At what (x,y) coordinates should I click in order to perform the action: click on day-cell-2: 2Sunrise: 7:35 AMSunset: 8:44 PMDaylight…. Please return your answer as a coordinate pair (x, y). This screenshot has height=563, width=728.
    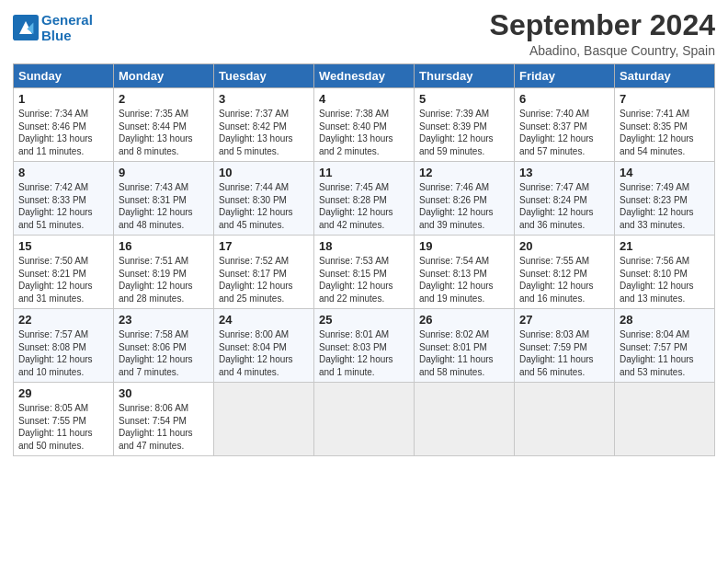
    Looking at the image, I should click on (164, 125).